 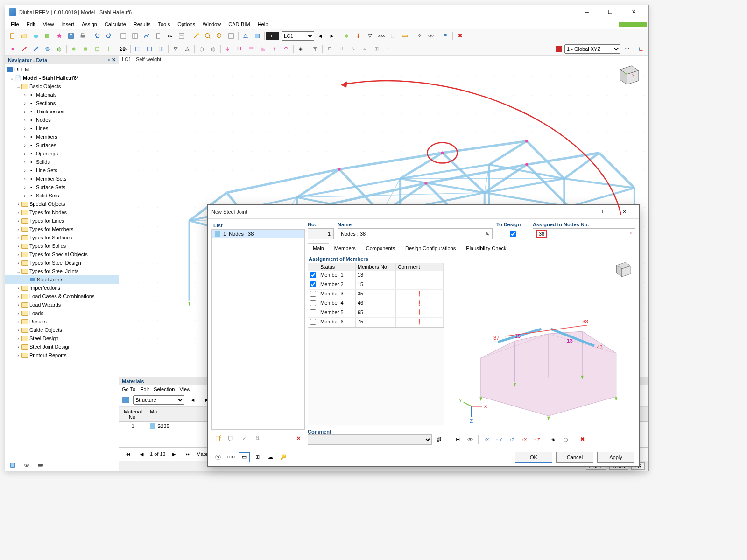 What do you see at coordinates (62, 112) in the screenshot?
I see `tree-basic-item: ›•Thicknesses` at bounding box center [62, 112].